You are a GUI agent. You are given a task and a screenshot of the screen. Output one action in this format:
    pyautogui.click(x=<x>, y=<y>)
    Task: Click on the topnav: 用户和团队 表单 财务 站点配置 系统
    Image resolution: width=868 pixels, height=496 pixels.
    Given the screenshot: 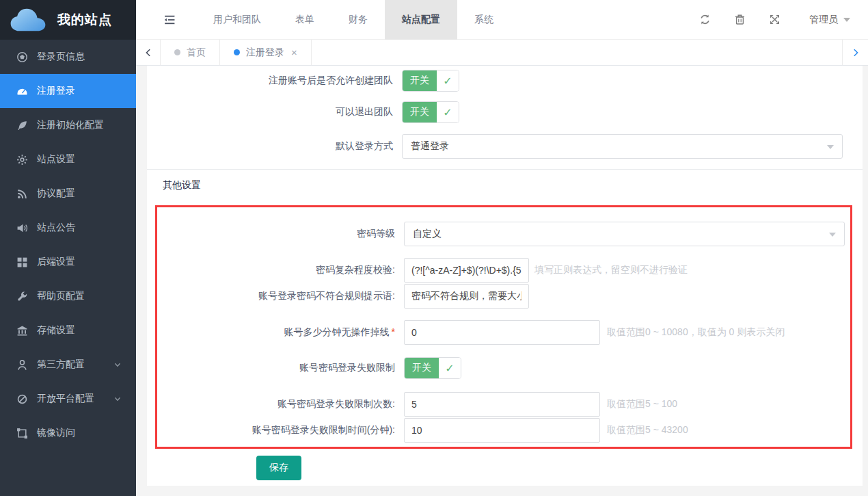 What is the action you would take?
    pyautogui.click(x=353, y=20)
    